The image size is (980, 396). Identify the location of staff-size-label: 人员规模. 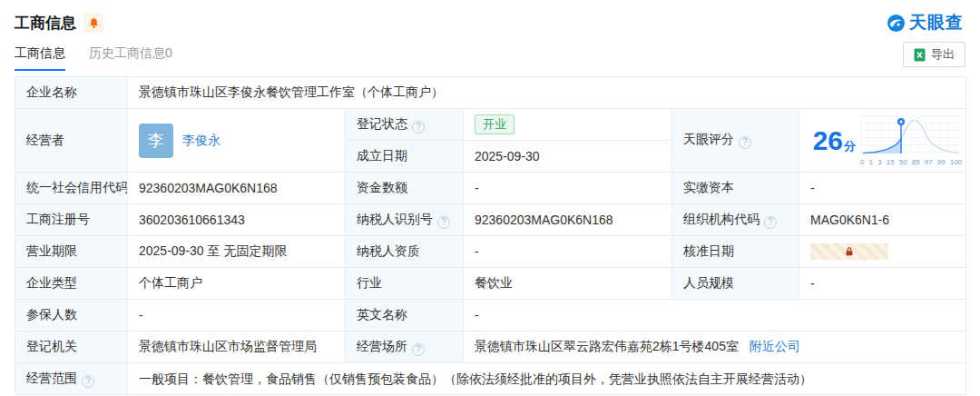
(736, 283).